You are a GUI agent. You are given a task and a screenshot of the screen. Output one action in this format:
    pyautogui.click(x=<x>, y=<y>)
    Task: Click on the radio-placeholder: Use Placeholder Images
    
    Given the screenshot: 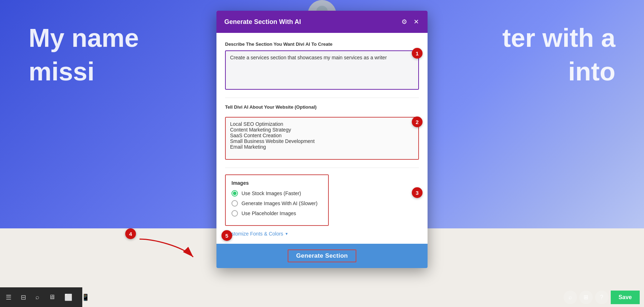 What is the action you would take?
    pyautogui.click(x=277, y=213)
    